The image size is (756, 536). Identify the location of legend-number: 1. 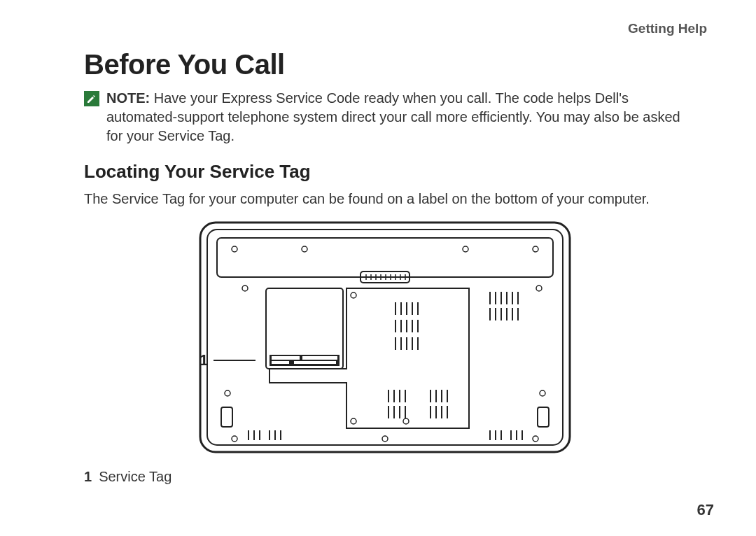
(88, 477).